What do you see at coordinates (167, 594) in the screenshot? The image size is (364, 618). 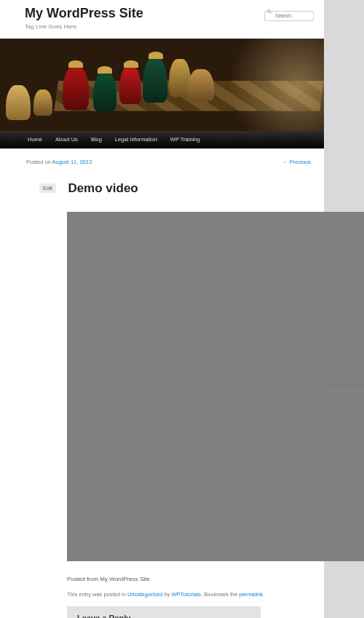 I see `meta-by: by` at bounding box center [167, 594].